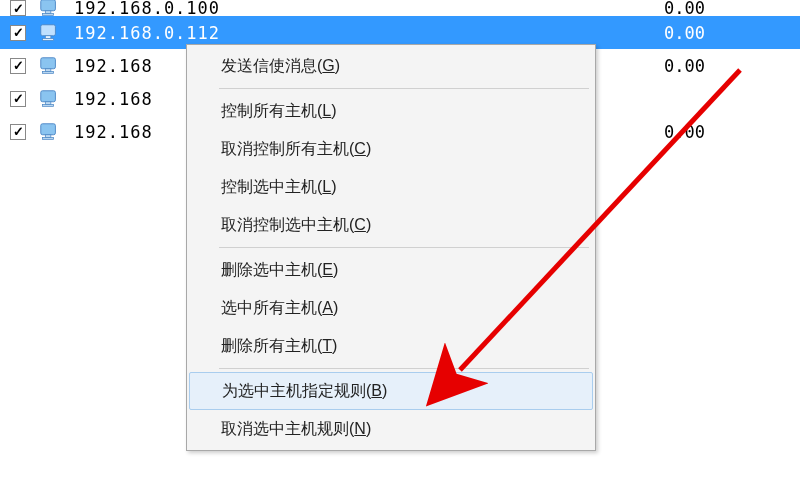 Image resolution: width=800 pixels, height=500 pixels. What do you see at coordinates (327, 346) in the screenshot?
I see `menu-item-mnemonic: (T)` at bounding box center [327, 346].